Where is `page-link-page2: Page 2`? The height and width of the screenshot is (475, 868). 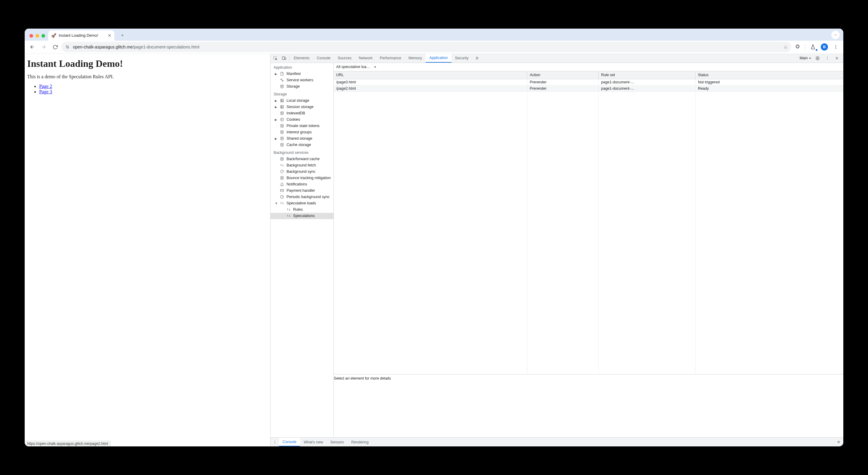 page-link-page2: Page 2 is located at coordinates (46, 86).